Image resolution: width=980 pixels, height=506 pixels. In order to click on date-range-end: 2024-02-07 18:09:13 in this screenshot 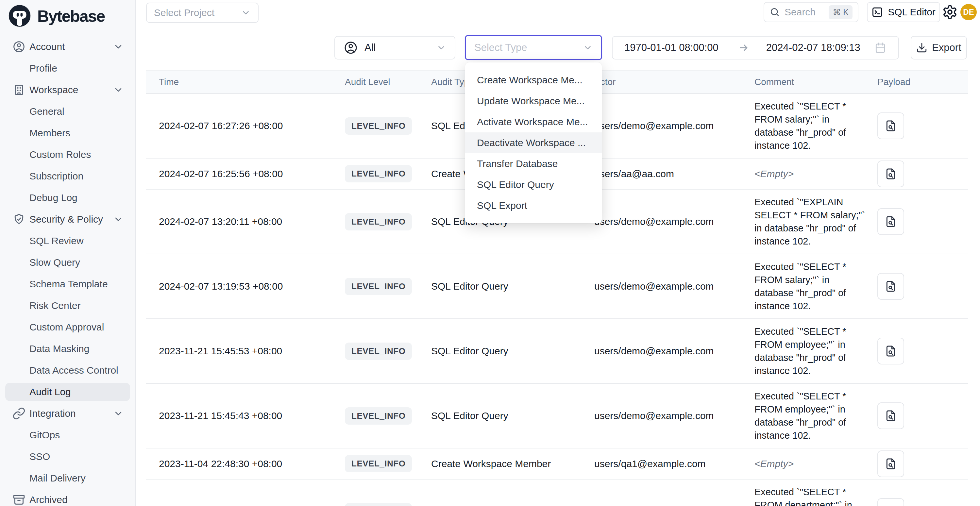, I will do `click(813, 48)`.